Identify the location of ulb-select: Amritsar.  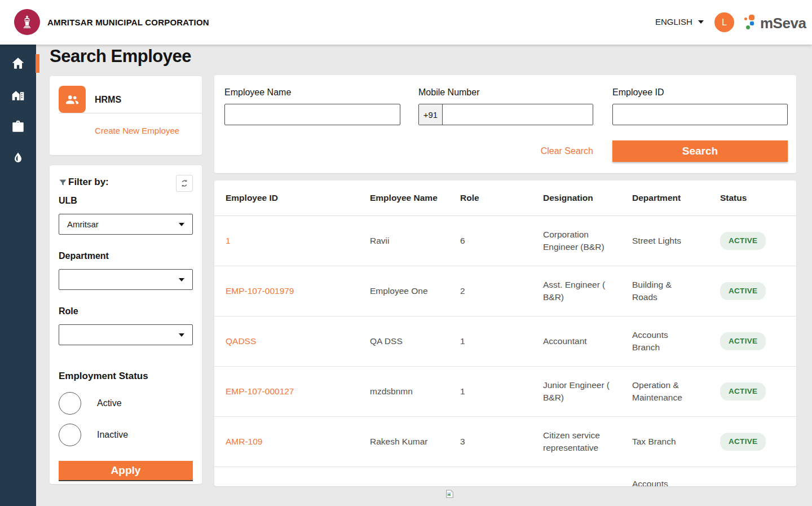
(126, 225).